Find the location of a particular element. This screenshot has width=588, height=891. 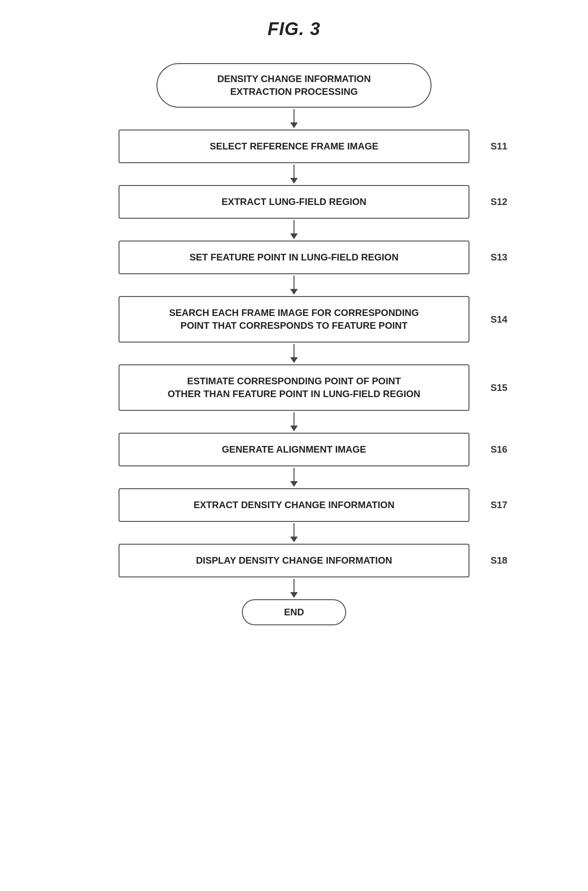

step-s18: DISPLAY DENSITY CHANGE INFORMATION S18 is located at coordinates (294, 561).